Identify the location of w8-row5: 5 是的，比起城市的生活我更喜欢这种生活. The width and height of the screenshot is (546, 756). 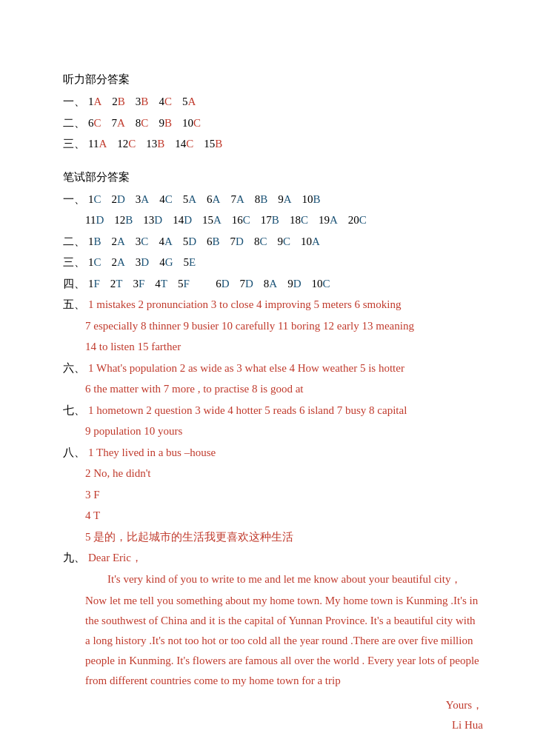
(190, 538).